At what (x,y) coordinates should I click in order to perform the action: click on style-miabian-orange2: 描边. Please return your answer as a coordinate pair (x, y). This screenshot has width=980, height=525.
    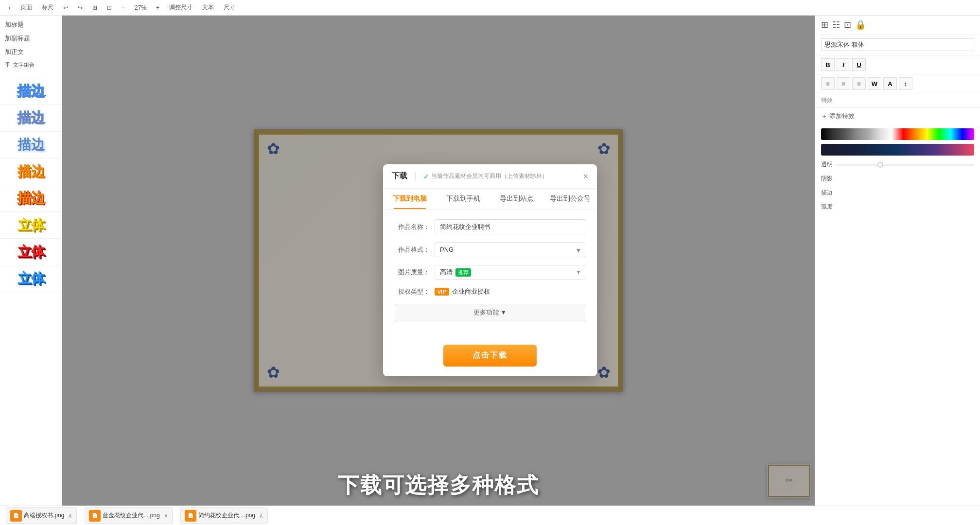
    Looking at the image, I should click on (31, 198).